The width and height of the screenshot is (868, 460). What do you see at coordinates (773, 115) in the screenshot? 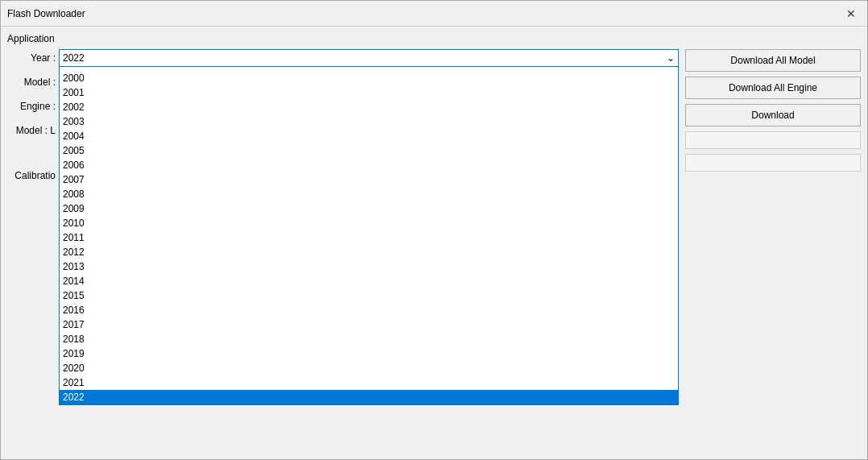
I see `download-button: Download` at bounding box center [773, 115].